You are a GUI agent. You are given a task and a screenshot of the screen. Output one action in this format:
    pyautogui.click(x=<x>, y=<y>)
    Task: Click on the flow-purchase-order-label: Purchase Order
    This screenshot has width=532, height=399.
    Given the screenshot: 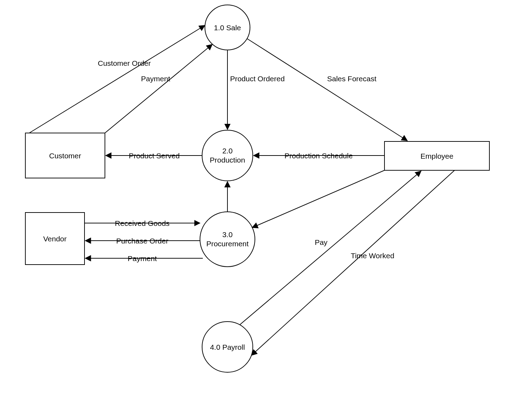 What is the action you would take?
    pyautogui.click(x=142, y=241)
    